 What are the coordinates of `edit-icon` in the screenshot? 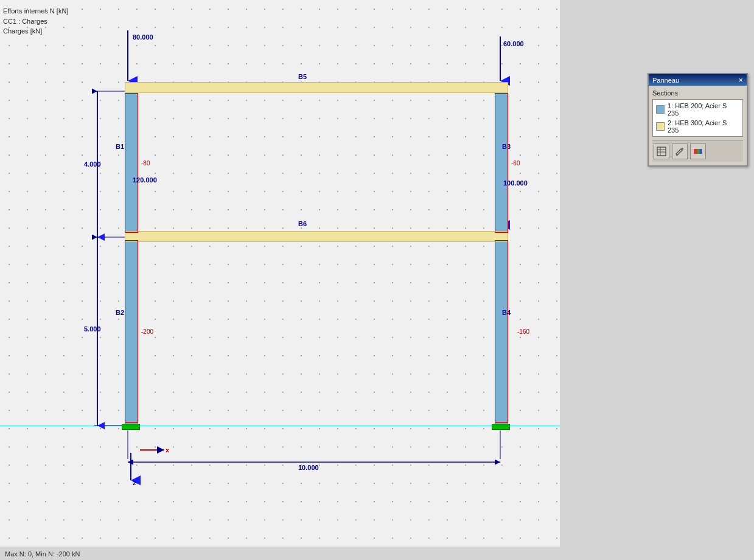 It's located at (680, 151).